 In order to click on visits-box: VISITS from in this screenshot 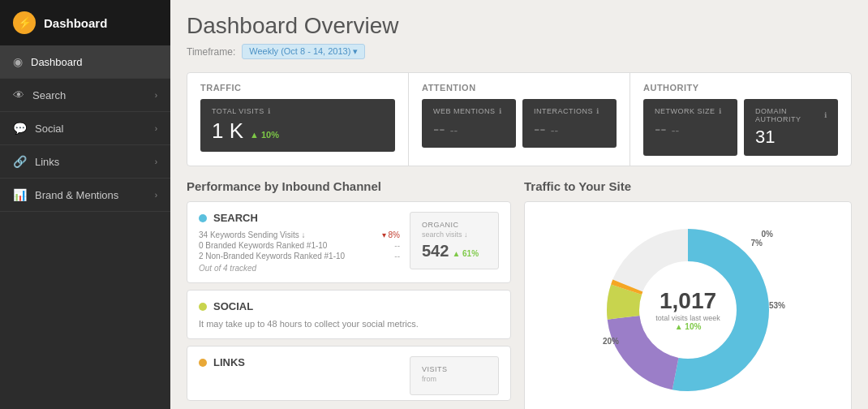, I will do `click(454, 376)`.